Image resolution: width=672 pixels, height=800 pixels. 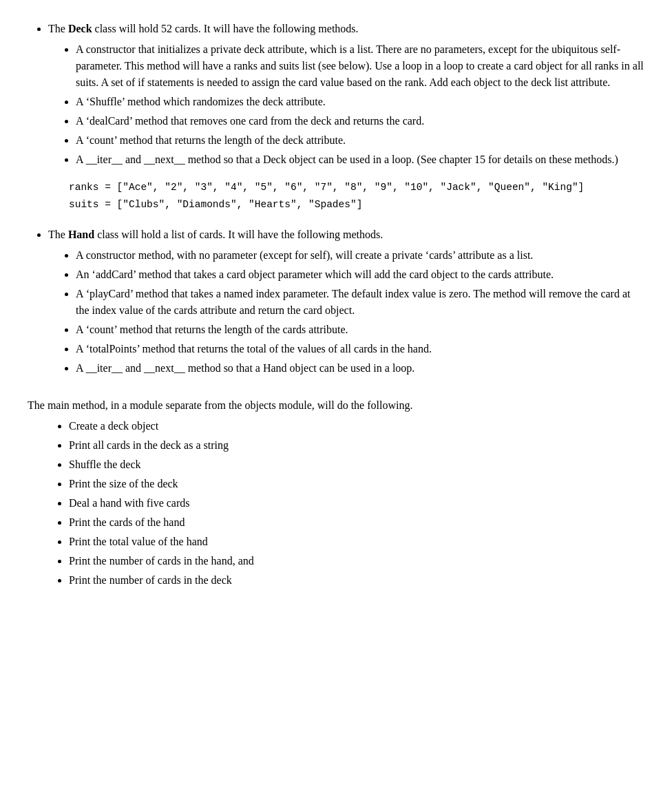 What do you see at coordinates (204, 29) in the screenshot?
I see `deck-intro-text: The Deck class will hold 52 cards. It wi…` at bounding box center [204, 29].